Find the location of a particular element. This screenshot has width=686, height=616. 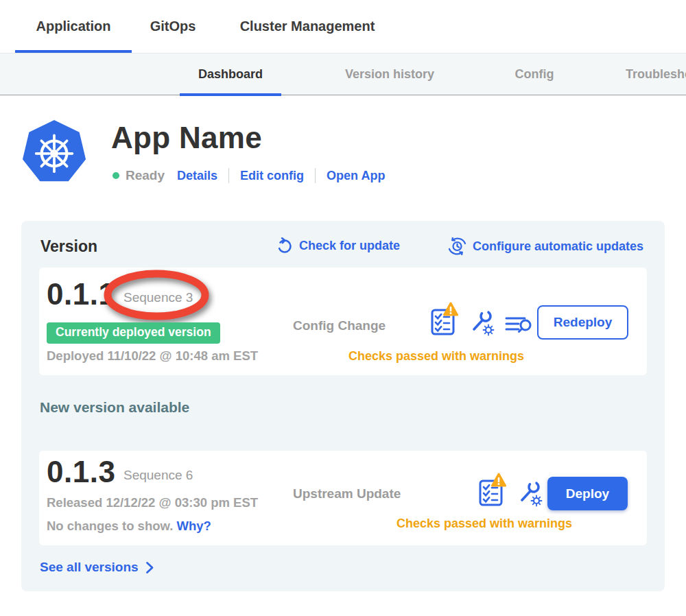

change-source-label: Upstream Update is located at coordinates (347, 494).